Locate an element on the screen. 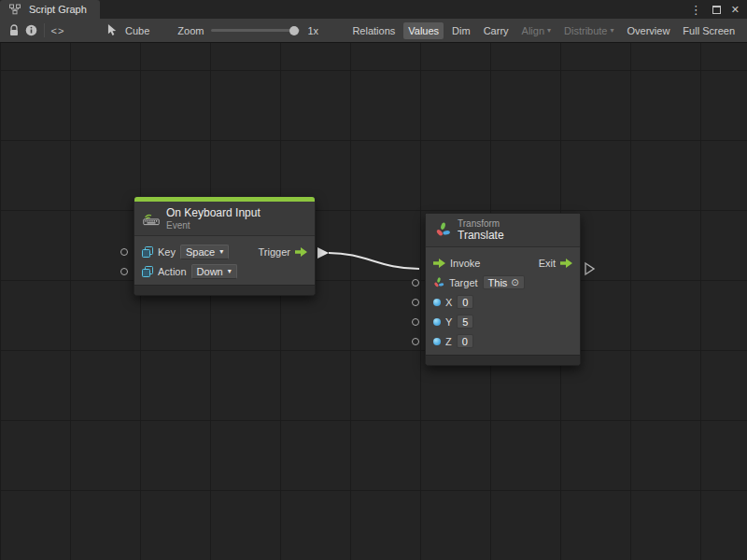 Image resolution: width=747 pixels, height=560 pixels. graph-toolbar: <> Cube Zoom 1x Relations Values Dim Car… is located at coordinates (374, 31).